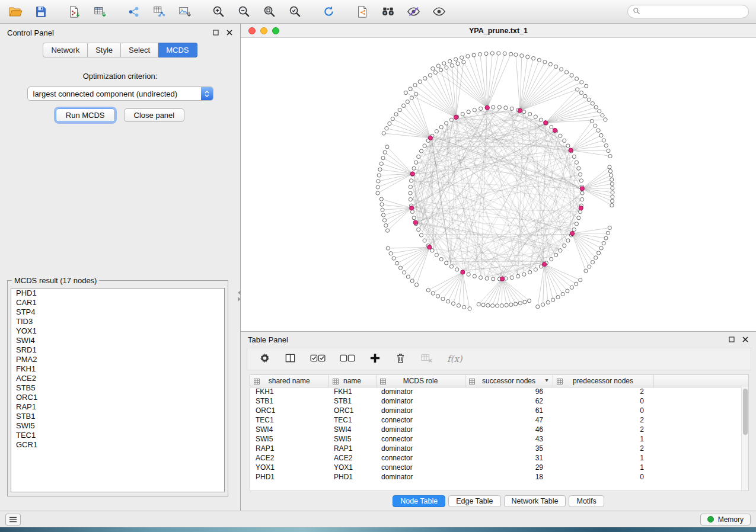  I want to click on eye-slash-icon, so click(414, 12).